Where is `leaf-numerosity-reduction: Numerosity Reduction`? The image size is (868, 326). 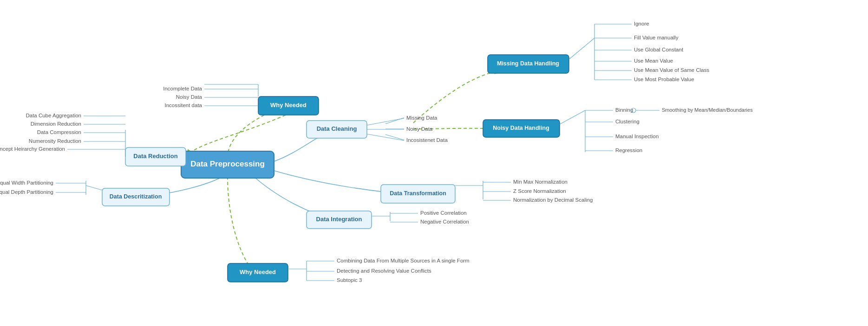 leaf-numerosity-reduction: Numerosity Reduction is located at coordinates (55, 141).